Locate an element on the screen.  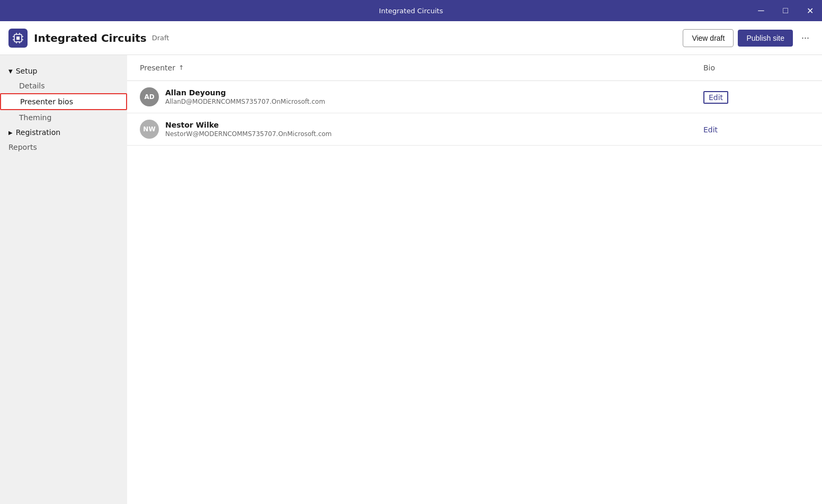
details-label: Details is located at coordinates (32, 86).